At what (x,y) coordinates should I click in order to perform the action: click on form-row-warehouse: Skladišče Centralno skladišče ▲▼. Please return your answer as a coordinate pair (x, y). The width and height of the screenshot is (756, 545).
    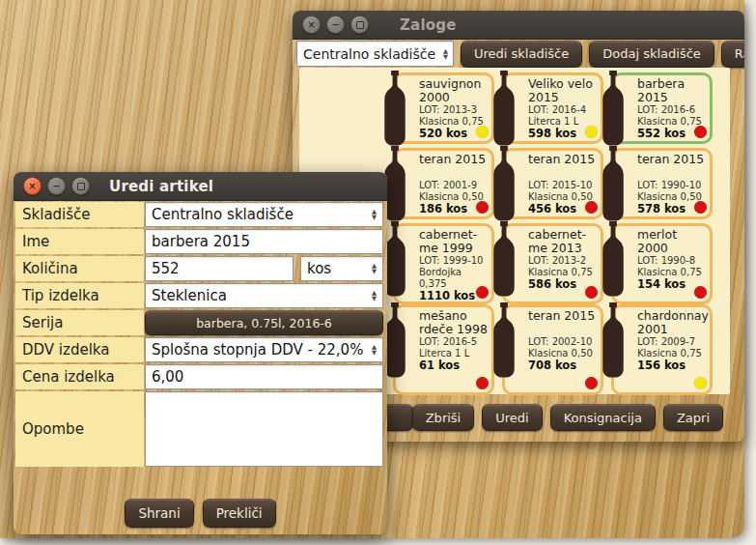
    Looking at the image, I should click on (199, 215).